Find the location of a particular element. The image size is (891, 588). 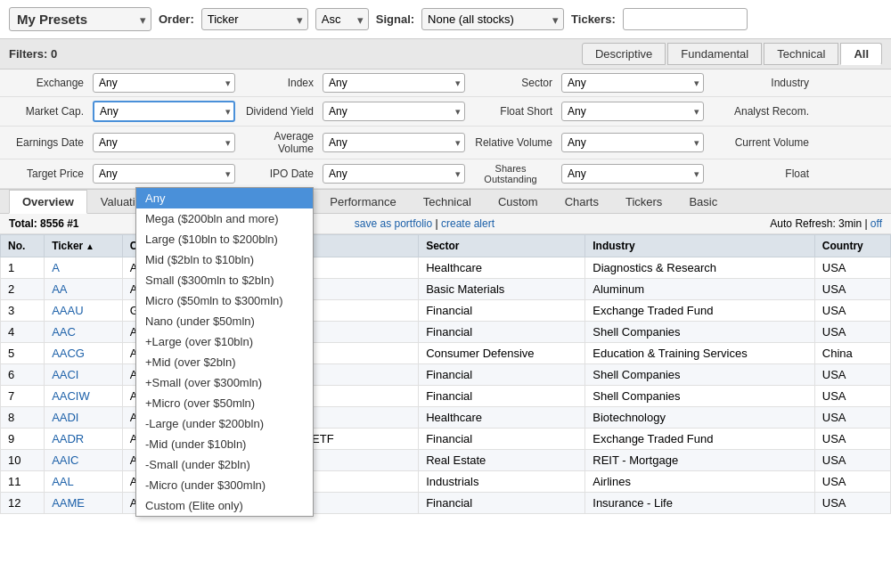

dropdown-item-plus-micro: +Micro (over $50mln) is located at coordinates (225, 403).